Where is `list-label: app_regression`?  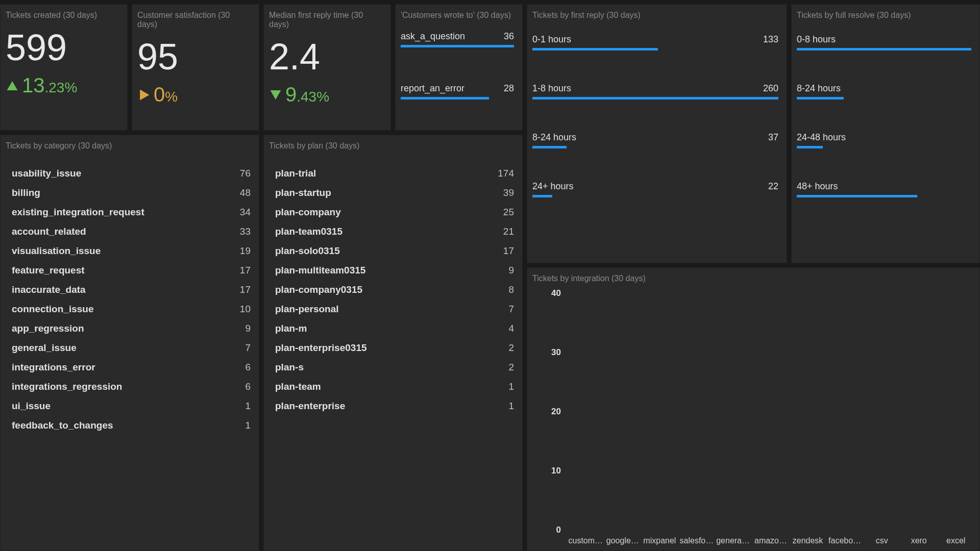 list-label: app_regression is located at coordinates (48, 329).